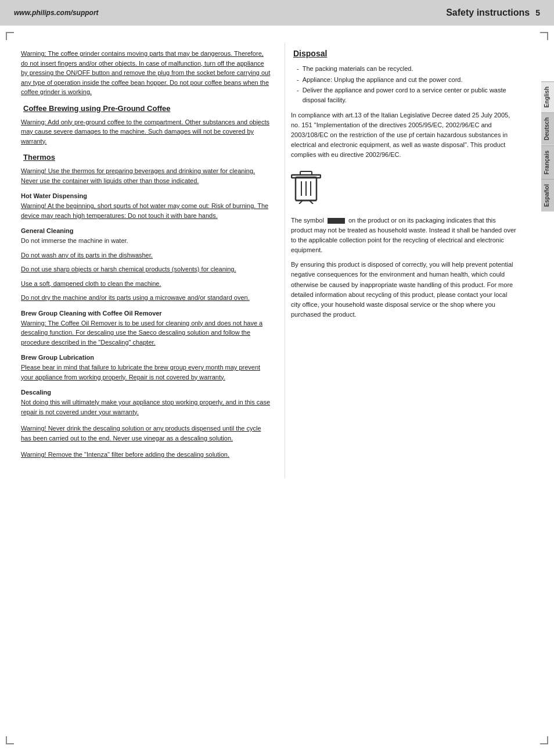 This screenshot has height=756, width=554. Describe the element at coordinates (146, 368) in the screenshot. I see `brew-lubrication-section: Brew Group Lubrication Please bear in mi…` at that location.